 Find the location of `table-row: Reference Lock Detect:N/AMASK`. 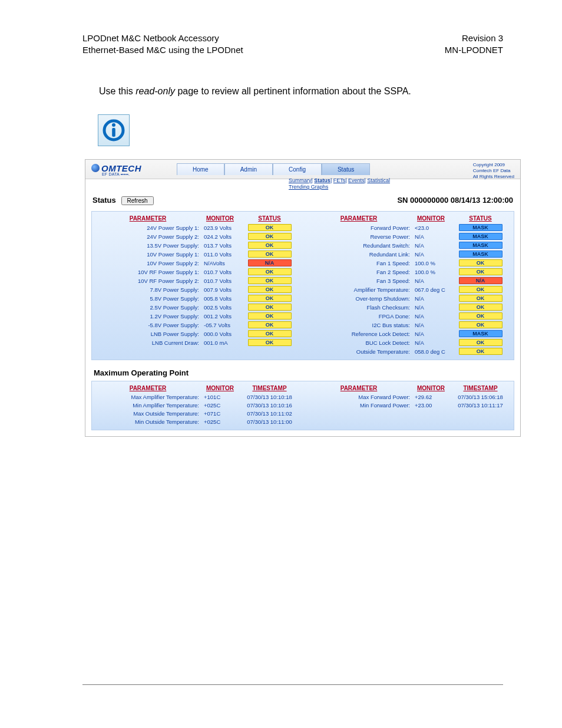

table-row: Reference Lock Detect:N/AMASK is located at coordinates (408, 334).